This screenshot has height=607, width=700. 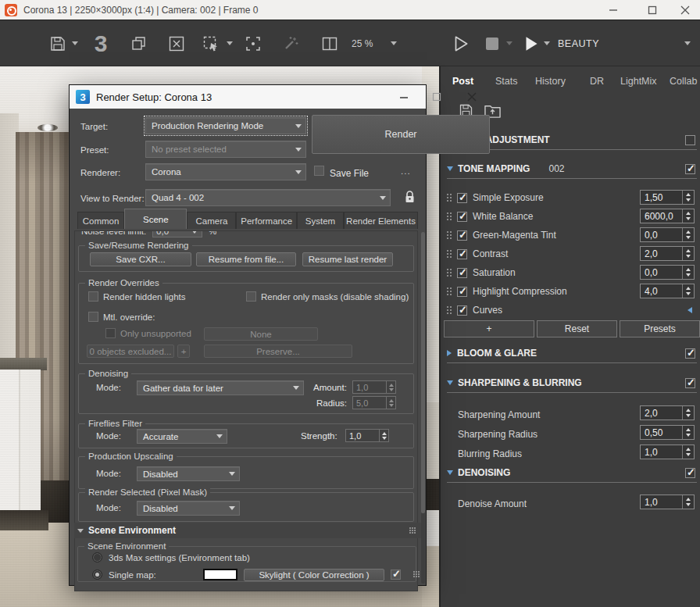 What do you see at coordinates (462, 292) in the screenshot?
I see `highlight-compression-checkbox` at bounding box center [462, 292].